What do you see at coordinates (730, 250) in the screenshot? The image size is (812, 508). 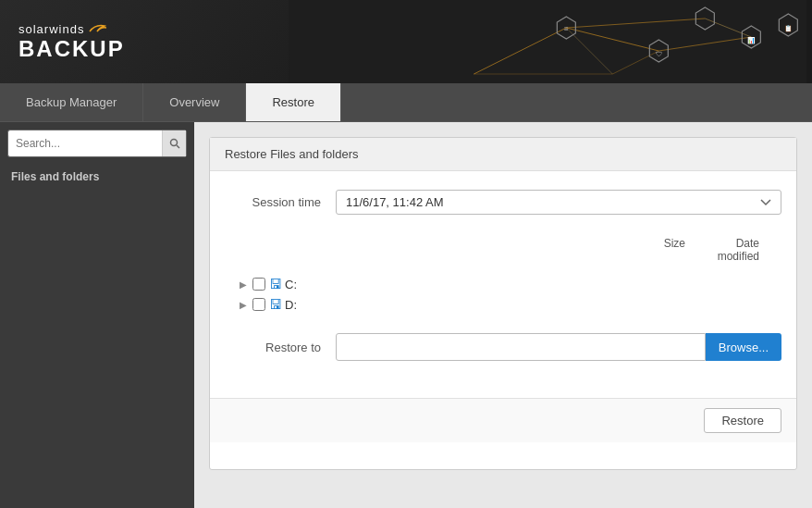 I see `col-date-modified: Date modified` at bounding box center [730, 250].